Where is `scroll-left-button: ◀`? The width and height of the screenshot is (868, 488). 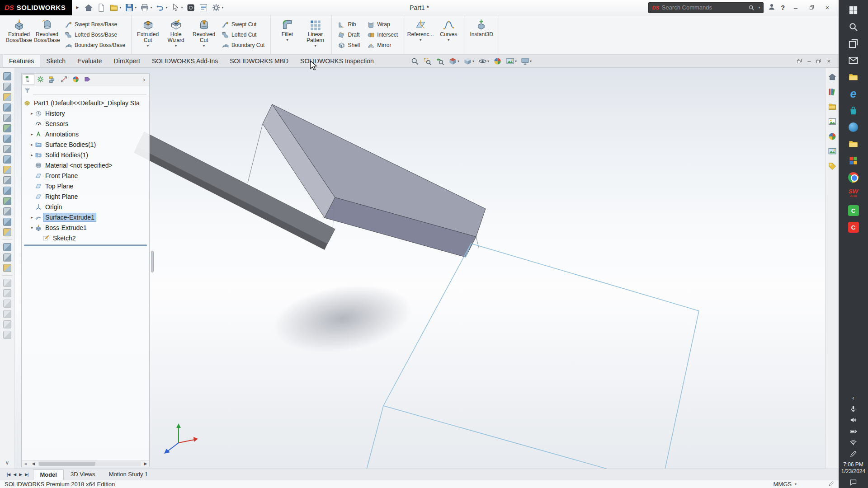
scroll-left-button: ◀ is located at coordinates (33, 464).